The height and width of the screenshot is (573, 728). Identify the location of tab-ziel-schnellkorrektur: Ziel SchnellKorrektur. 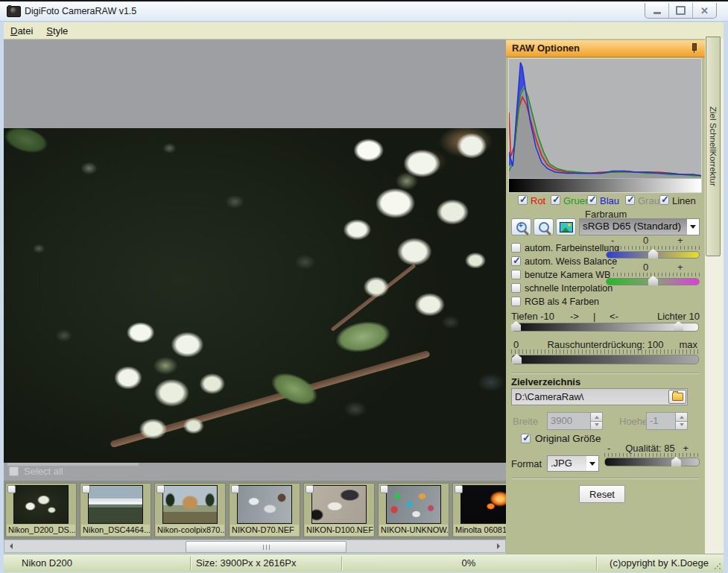
(713, 146).